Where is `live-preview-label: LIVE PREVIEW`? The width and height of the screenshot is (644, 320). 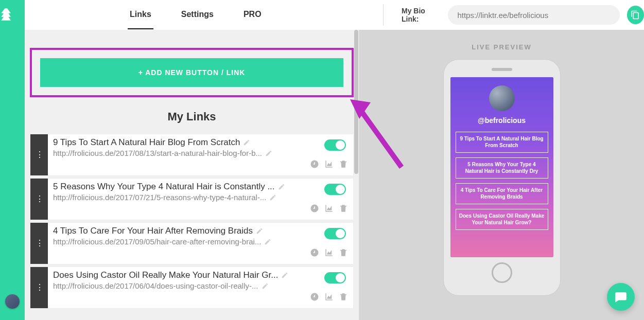
live-preview-label: LIVE PREVIEW is located at coordinates (501, 47).